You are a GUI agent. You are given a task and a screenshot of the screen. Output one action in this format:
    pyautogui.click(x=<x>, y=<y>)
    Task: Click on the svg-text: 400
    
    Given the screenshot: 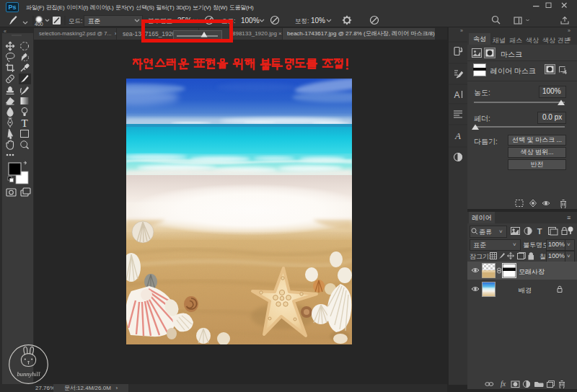 What is the action you would take?
    pyautogui.click(x=39, y=24)
    